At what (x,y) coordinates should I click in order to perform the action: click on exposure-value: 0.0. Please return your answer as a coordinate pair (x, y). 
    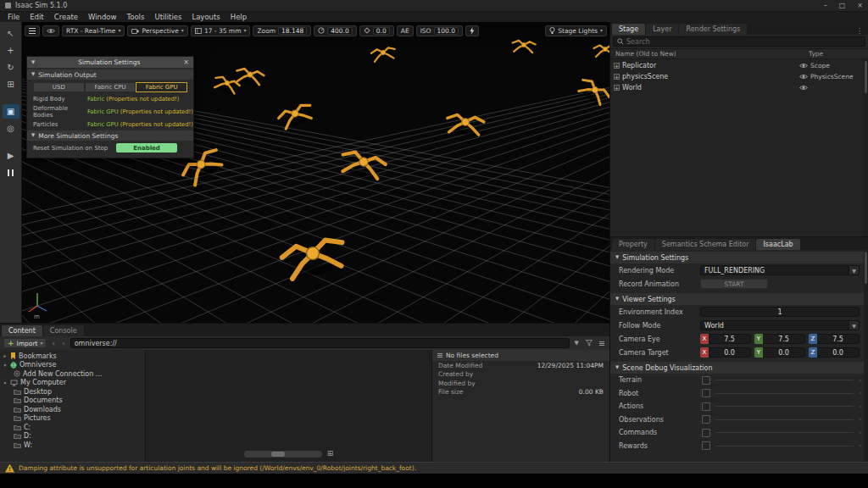
    Looking at the image, I should click on (381, 30).